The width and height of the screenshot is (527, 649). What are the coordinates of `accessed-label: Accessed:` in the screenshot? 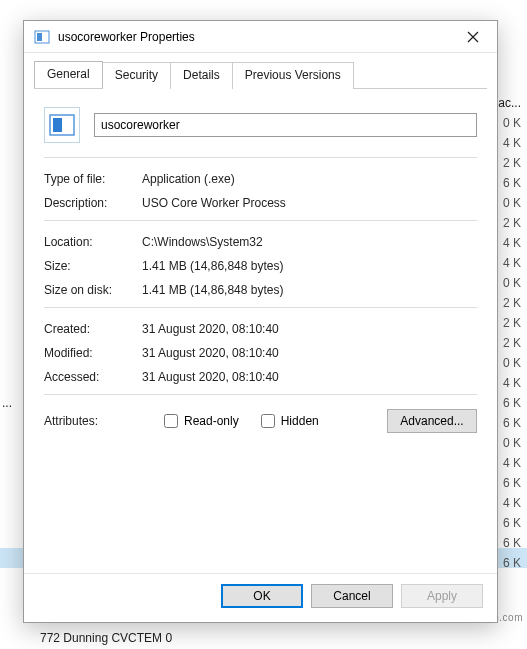 It's located at (93, 377).